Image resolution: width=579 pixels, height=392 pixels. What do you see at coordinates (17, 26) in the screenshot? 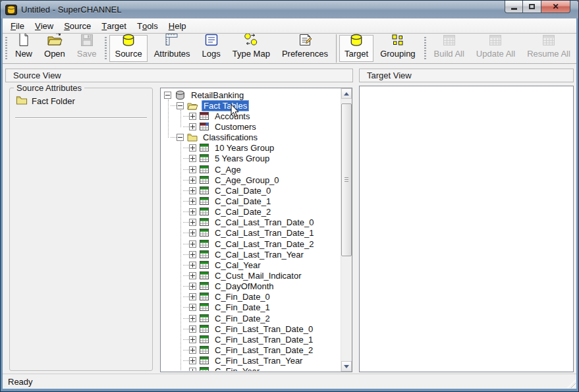
I see `menu-item-file: File` at bounding box center [17, 26].